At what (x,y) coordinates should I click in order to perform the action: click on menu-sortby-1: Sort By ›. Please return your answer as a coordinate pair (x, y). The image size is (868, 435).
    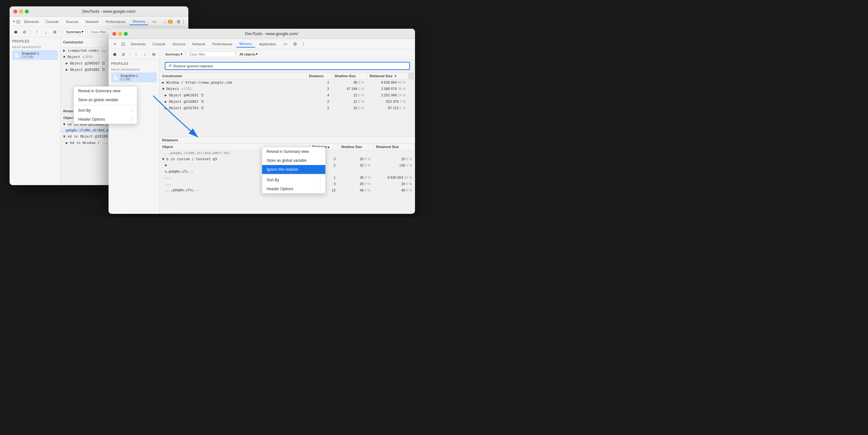
    Looking at the image, I should click on (105, 111).